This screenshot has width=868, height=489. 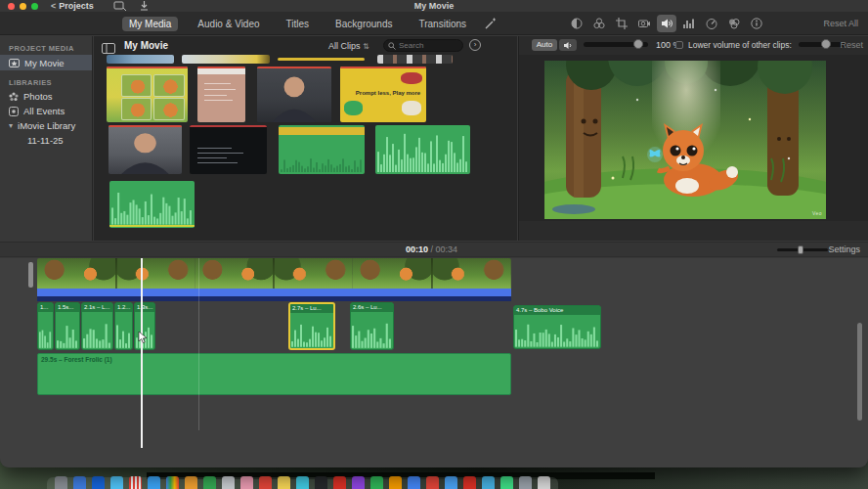 What do you see at coordinates (221, 94) in the screenshot?
I see `media-thumb-document` at bounding box center [221, 94].